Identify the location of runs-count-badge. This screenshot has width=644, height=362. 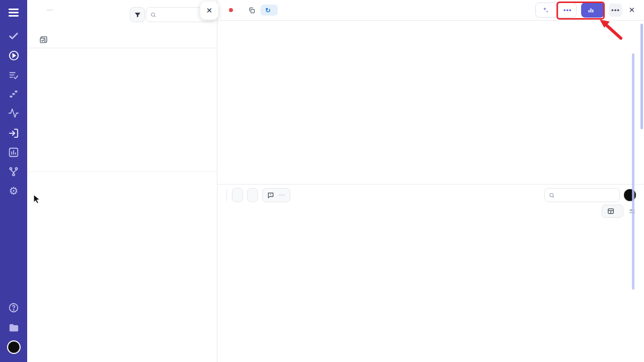
(50, 10).